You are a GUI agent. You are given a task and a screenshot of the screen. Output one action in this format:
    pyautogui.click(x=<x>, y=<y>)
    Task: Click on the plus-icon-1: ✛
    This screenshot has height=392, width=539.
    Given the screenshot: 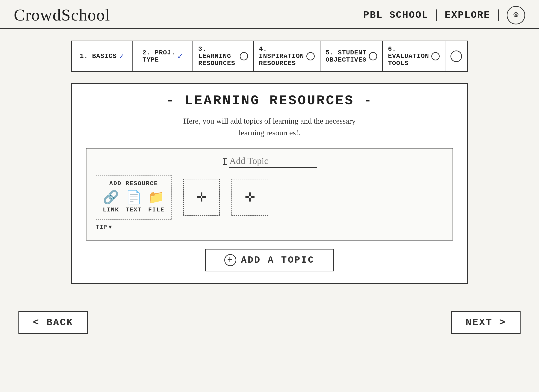 What is the action you would take?
    pyautogui.click(x=202, y=197)
    